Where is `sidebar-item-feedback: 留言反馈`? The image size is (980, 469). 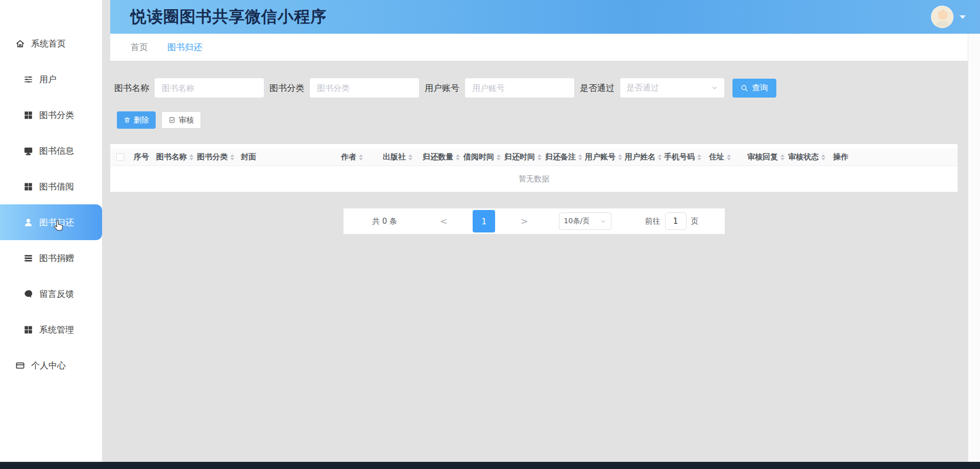
sidebar-item-feedback: 留言反馈 is located at coordinates (51, 294).